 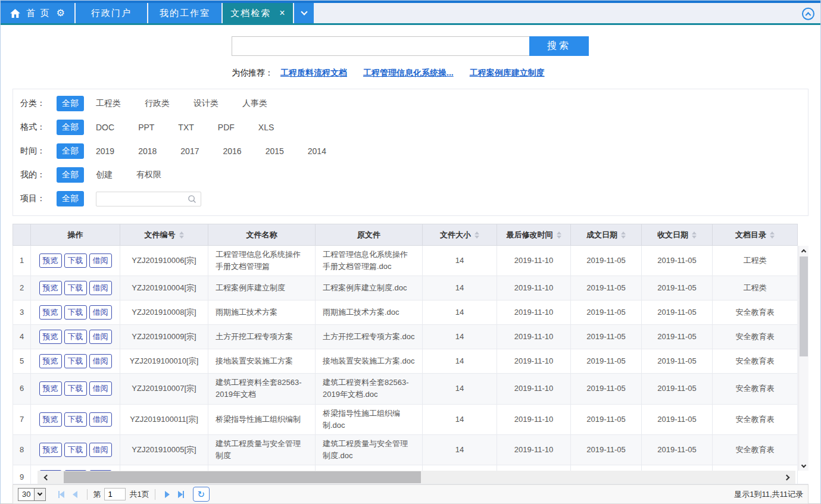 I want to click on scroll-up-arrow, so click(x=804, y=251).